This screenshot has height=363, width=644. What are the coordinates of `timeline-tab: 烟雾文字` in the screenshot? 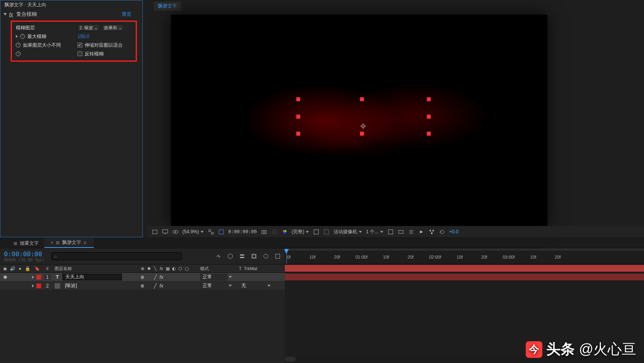 It's located at (26, 243).